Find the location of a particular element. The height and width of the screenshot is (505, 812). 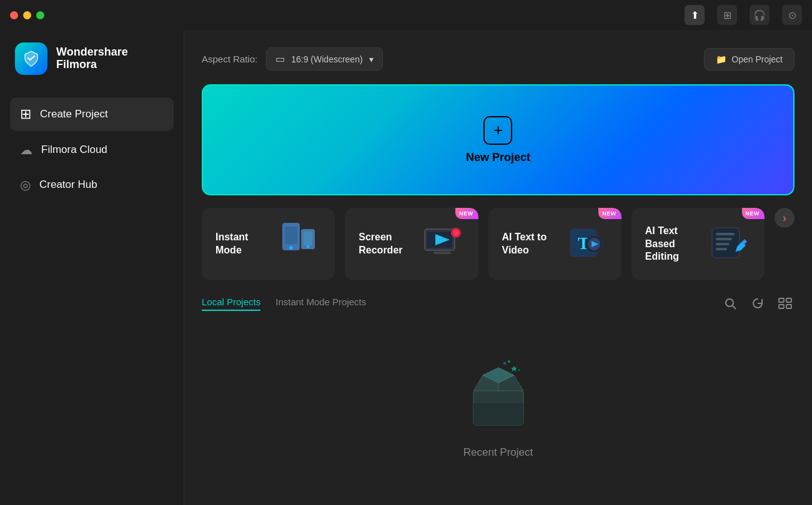

headset-icon: 🎧 is located at coordinates (760, 15).